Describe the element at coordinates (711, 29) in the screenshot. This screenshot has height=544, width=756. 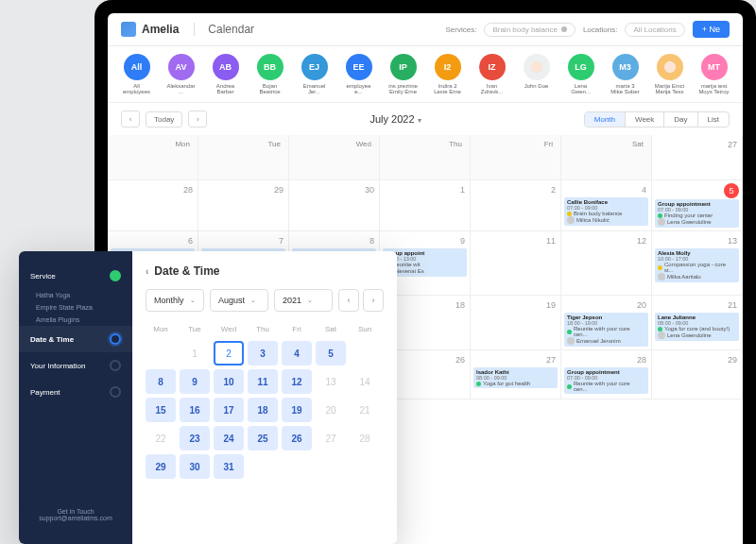
I see `new-button: + Ne` at that location.